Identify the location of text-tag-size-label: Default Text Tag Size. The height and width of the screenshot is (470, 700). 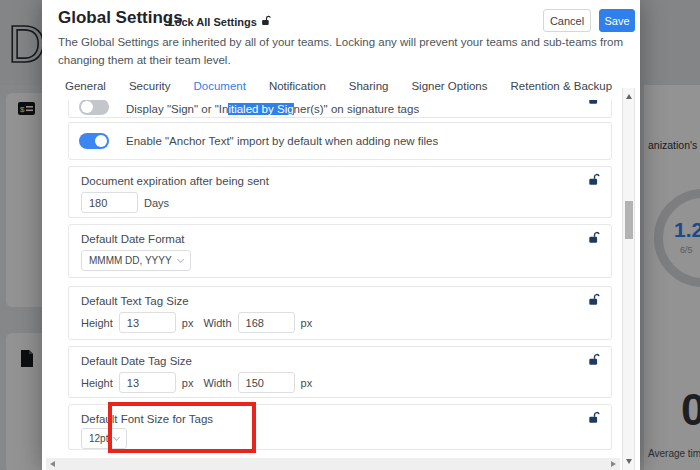
(340, 301).